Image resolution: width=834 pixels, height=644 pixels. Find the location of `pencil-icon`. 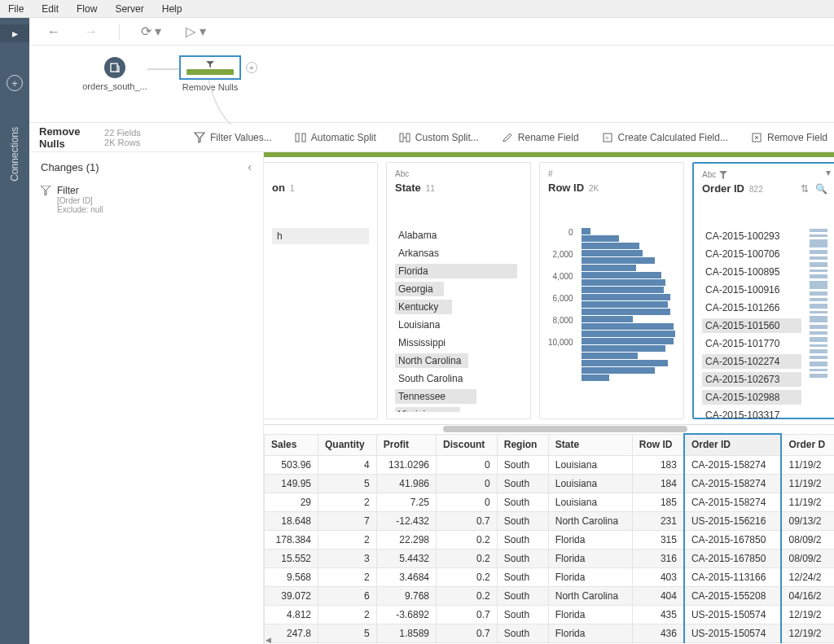

pencil-icon is located at coordinates (507, 138).